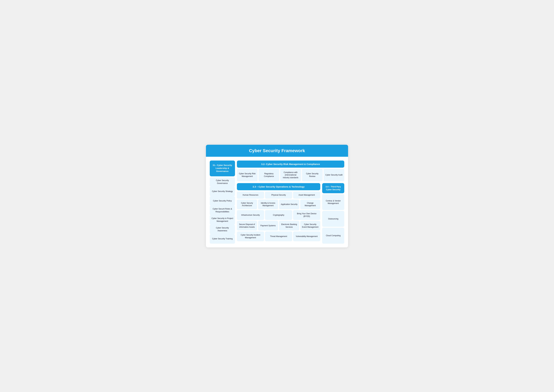 The height and width of the screenshot is (392, 554). I want to click on section-33-cell: Identity & Access Management, so click(268, 204).